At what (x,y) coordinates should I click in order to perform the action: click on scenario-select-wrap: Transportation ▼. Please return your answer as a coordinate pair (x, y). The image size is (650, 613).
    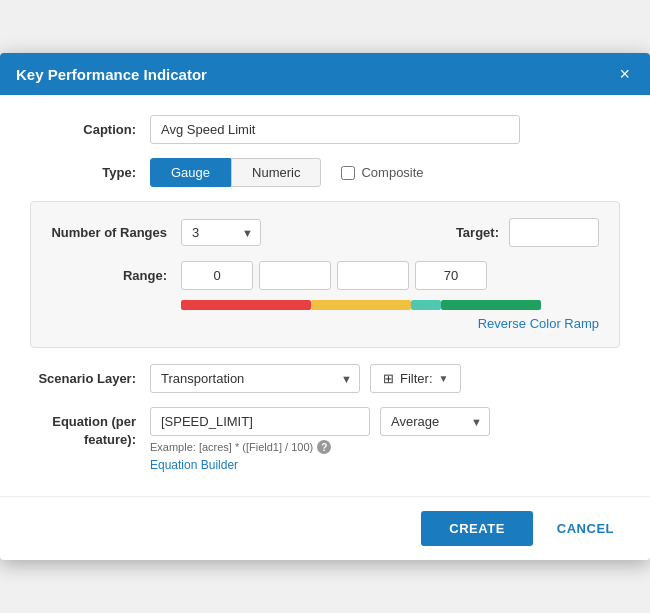
    Looking at the image, I should click on (255, 378).